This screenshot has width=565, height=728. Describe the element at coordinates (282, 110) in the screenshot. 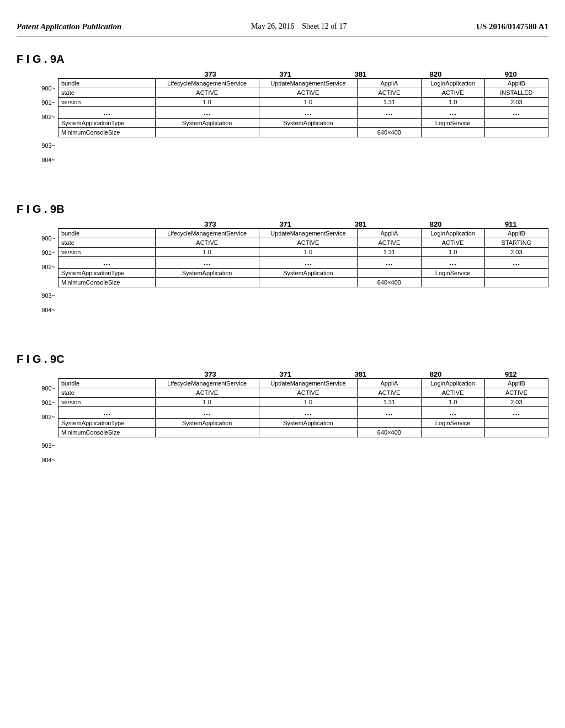

I see `figure-fig9a: F I G . 9A900~901~902~903~904~373⌒371⌒38…` at that location.